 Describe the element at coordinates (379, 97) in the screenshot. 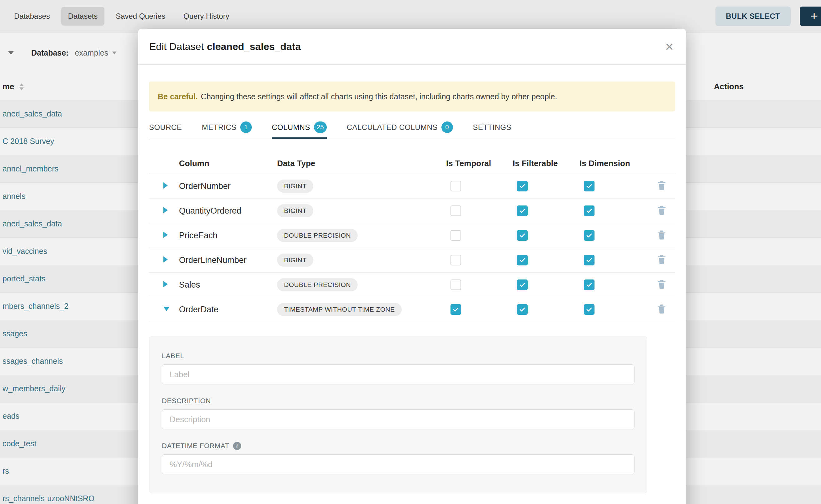

I see `warning-text: Changing these settings will affect all …` at that location.